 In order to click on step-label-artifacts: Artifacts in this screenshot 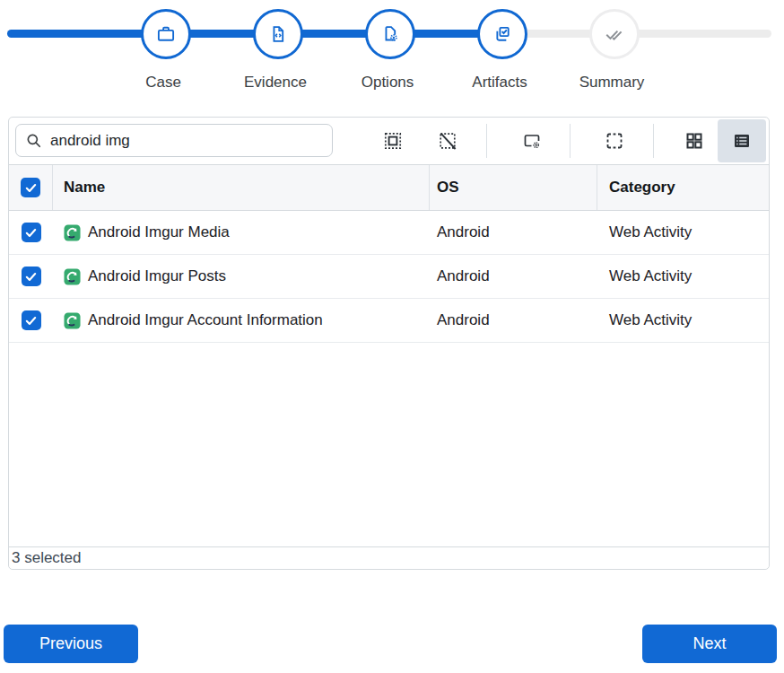, I will do `click(499, 83)`.